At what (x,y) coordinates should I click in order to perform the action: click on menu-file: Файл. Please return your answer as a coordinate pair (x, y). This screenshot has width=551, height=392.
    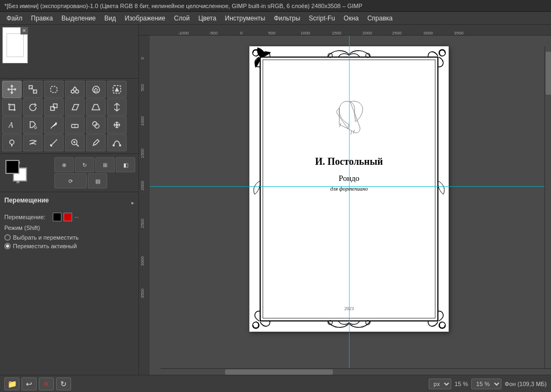
    Looking at the image, I should click on (15, 18).